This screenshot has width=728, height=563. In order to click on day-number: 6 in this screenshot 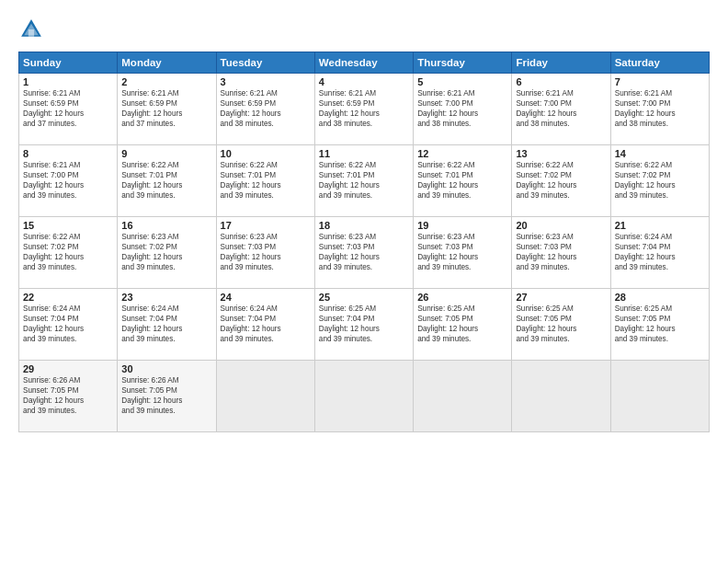, I will do `click(561, 82)`.